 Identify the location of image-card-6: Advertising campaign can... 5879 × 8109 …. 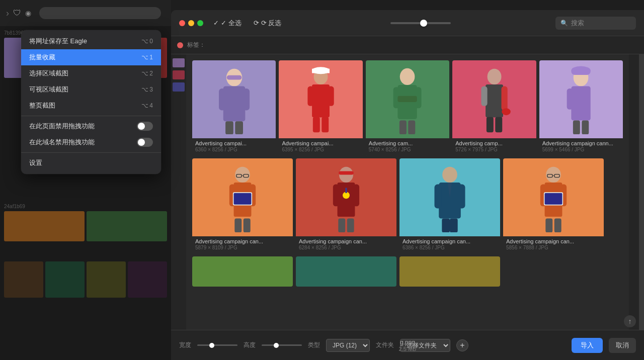
(243, 206).